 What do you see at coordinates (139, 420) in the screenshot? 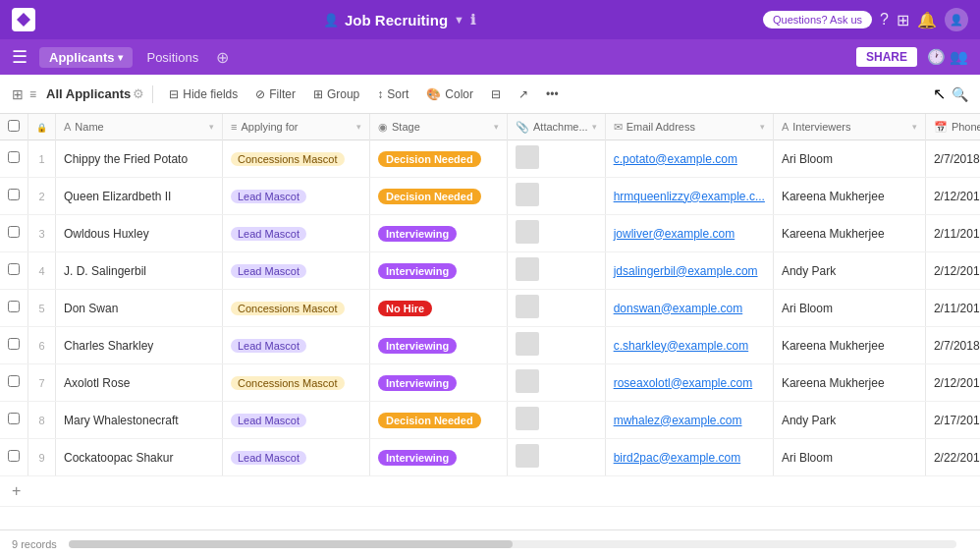
I see `row-name: Mary Whalestonecraft` at bounding box center [139, 420].